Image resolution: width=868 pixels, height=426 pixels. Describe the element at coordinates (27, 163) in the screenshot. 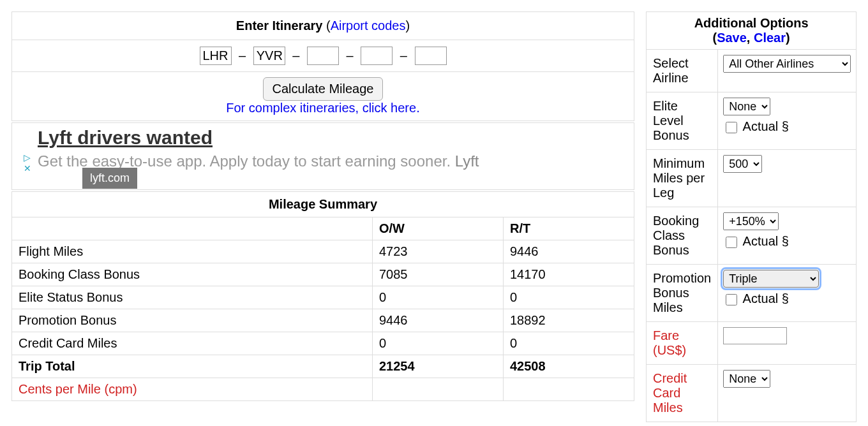

I see `adchoices-icons: ▷ ✕` at that location.